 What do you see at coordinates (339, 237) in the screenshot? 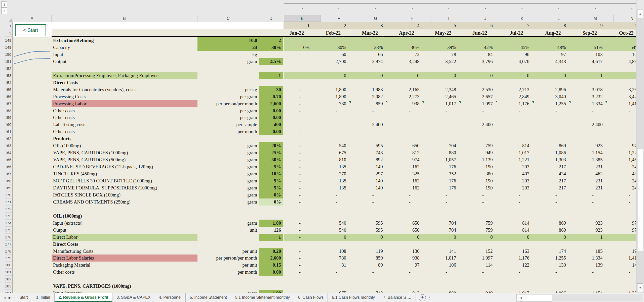
I see `cell-F176: 0` at bounding box center [339, 237].